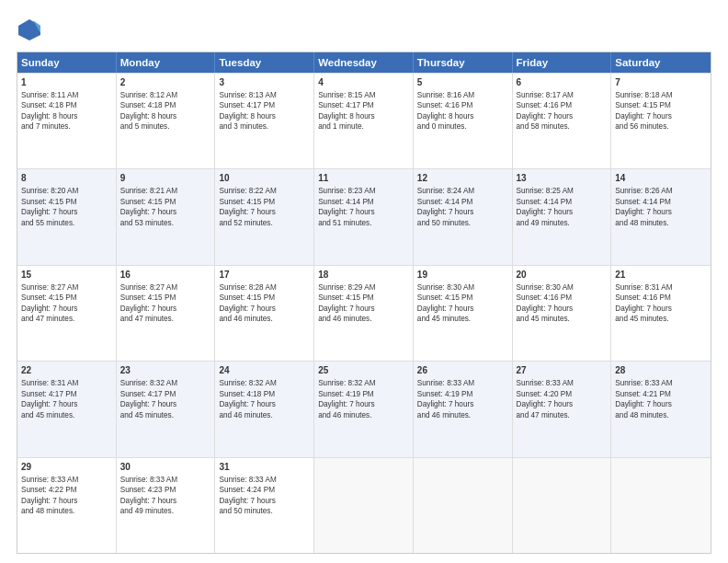  Describe the element at coordinates (265, 121) in the screenshot. I see `calendar-cell-day-3: 3Sunrise: 8:13 AMSunset: 4:17 PMDaylight…` at that location.